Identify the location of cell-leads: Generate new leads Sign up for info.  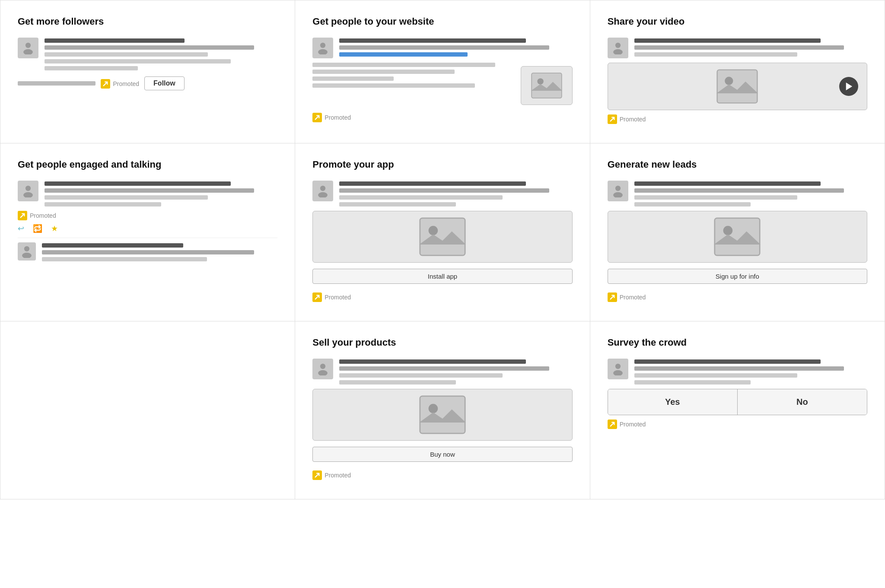
(738, 232).